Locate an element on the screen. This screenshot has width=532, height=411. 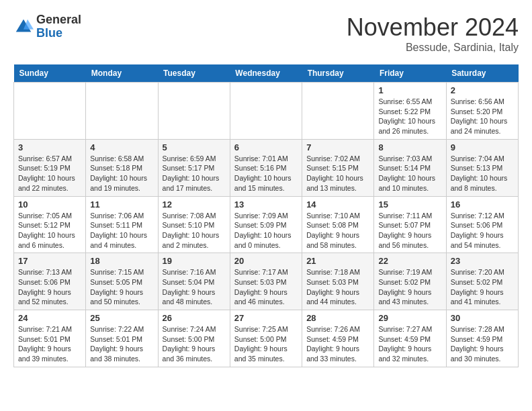
day-number: 25 is located at coordinates (122, 318).